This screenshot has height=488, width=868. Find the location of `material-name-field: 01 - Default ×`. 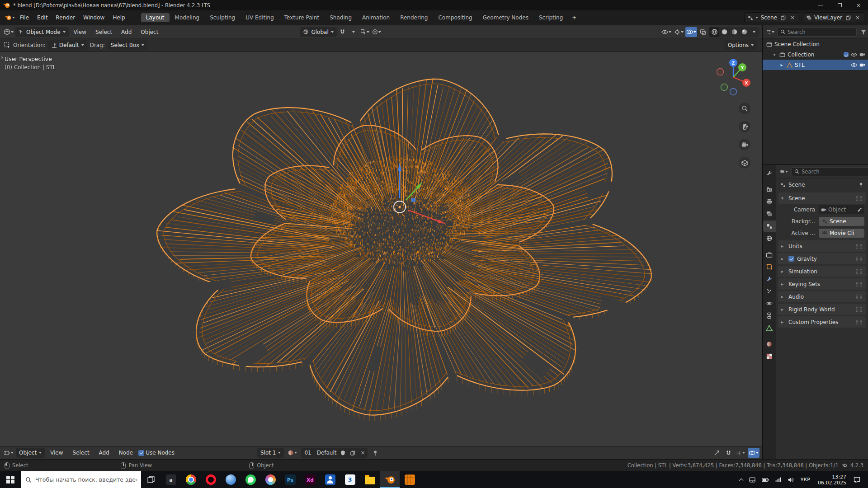

material-name-field: 01 - Default × is located at coordinates (334, 453).